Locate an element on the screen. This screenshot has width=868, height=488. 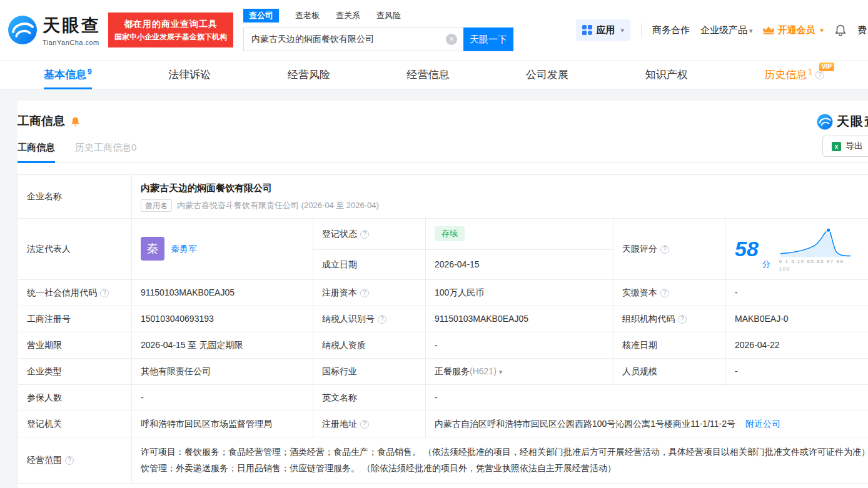
tianyancha-logo-icon is located at coordinates (23, 30).